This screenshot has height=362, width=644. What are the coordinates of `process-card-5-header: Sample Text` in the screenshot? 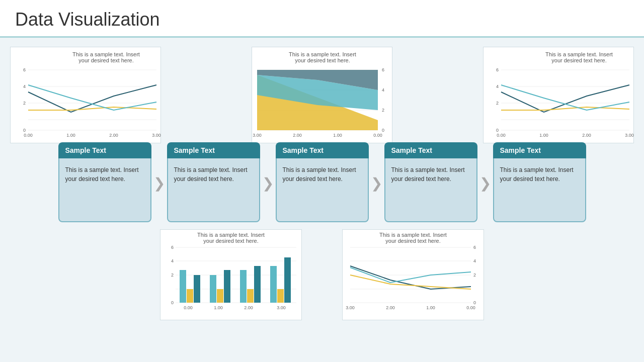 It's located at (539, 150).